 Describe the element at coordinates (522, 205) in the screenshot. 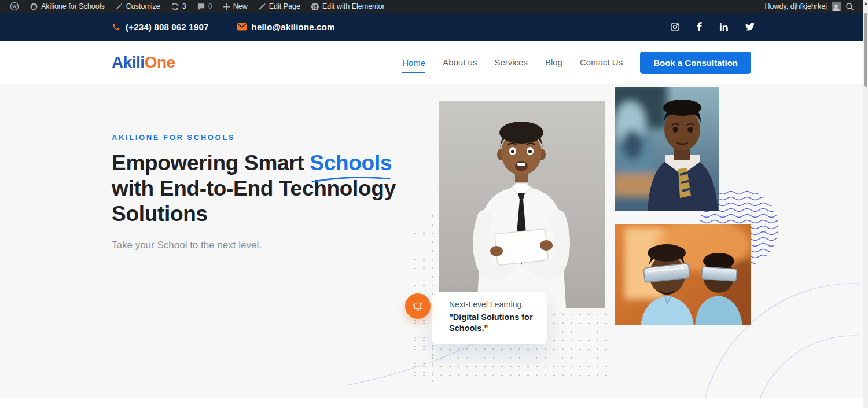

I see `photo-boy-with-tablet` at that location.